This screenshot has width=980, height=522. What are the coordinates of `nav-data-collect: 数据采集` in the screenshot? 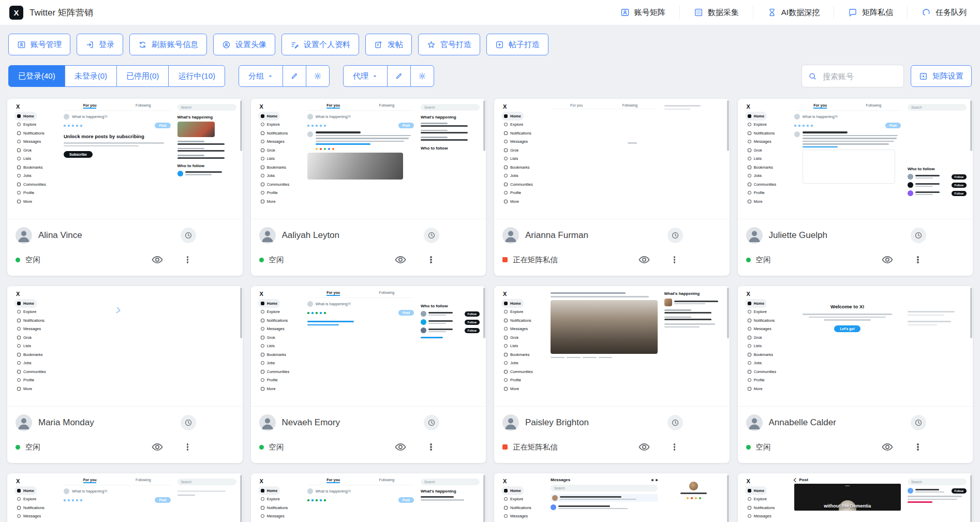 It's located at (716, 12).